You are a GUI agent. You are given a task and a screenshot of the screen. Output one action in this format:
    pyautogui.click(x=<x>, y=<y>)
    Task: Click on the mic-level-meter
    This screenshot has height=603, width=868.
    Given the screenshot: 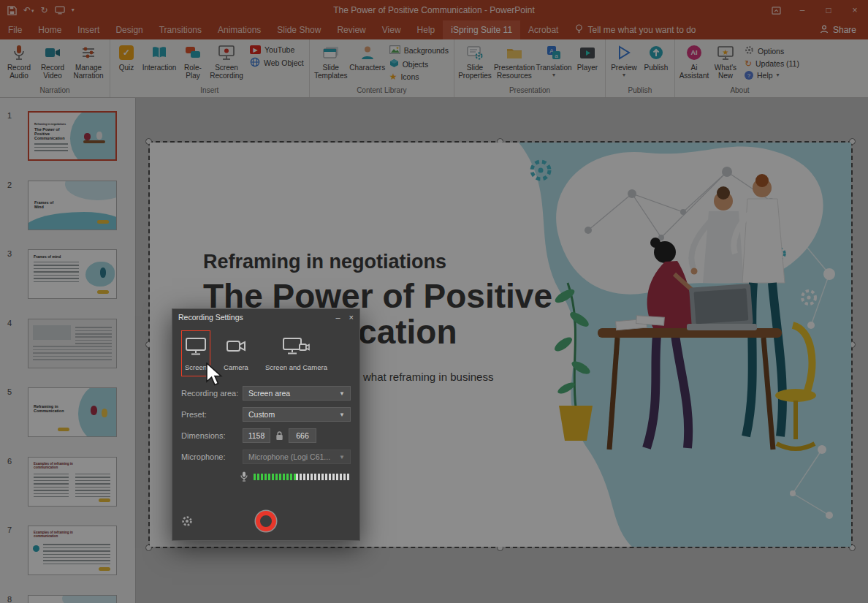 What is the action you would take?
    pyautogui.click(x=302, y=477)
    